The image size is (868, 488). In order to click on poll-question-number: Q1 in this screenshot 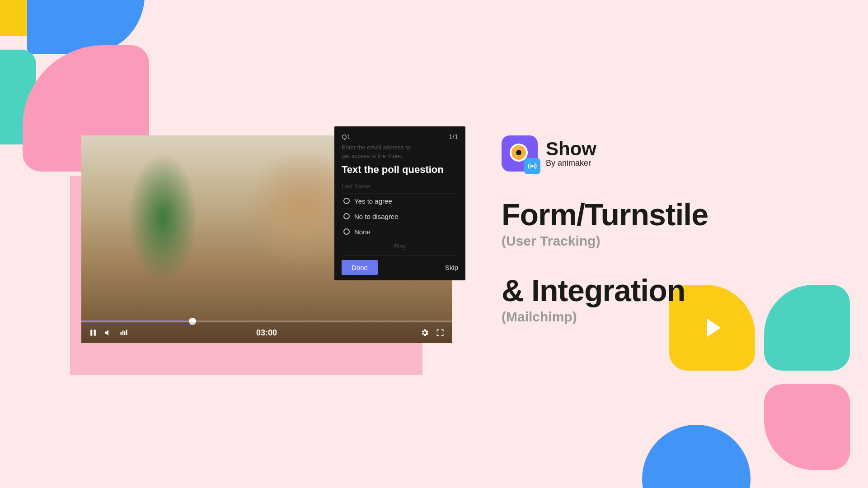, I will do `click(346, 136)`.